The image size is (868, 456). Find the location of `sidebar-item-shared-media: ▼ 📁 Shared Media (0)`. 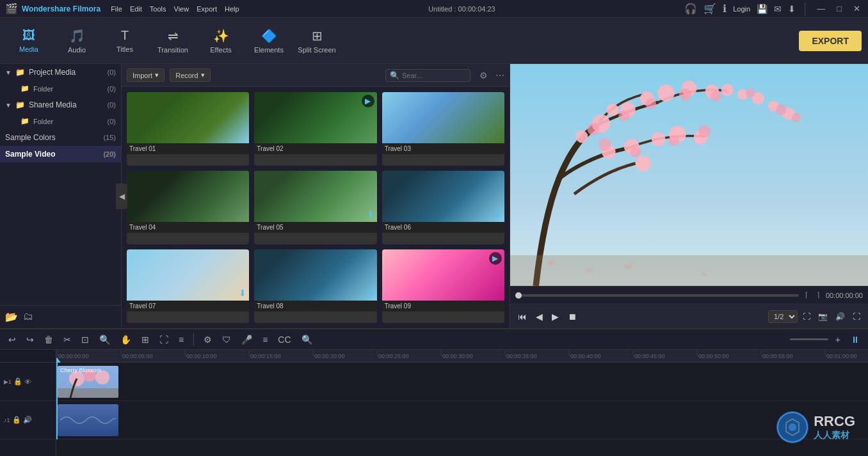

sidebar-item-shared-media: ▼ 📁 Shared Media (0) is located at coordinates (60, 105).